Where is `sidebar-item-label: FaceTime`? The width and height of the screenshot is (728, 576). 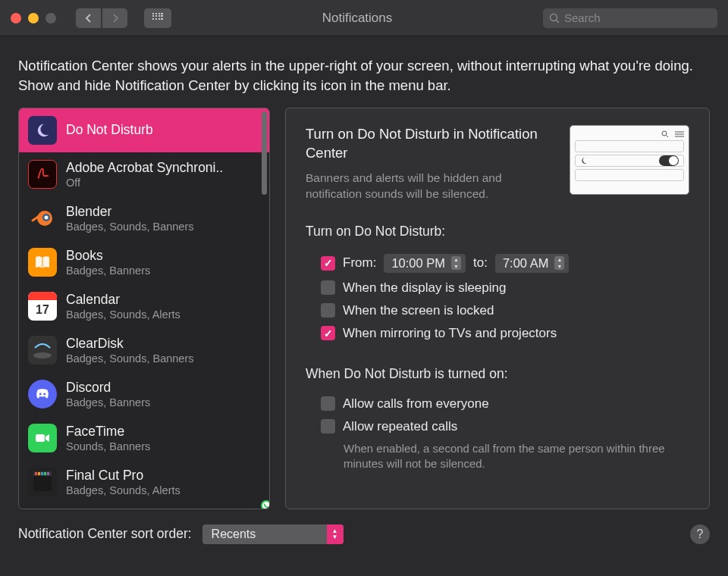
sidebar-item-label: FaceTime is located at coordinates (108, 432).